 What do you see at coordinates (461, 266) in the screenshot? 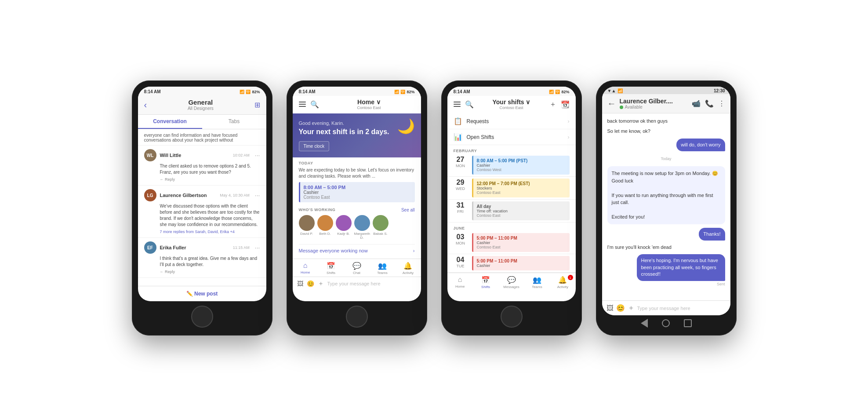
I see `day-name-04: TUE` at bounding box center [461, 266].